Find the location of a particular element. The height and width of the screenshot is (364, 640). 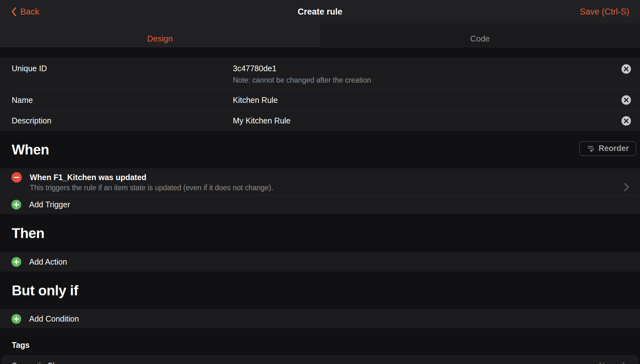

triggers-list: When F1_Kitchen was updated This trigger… is located at coordinates (320, 191).